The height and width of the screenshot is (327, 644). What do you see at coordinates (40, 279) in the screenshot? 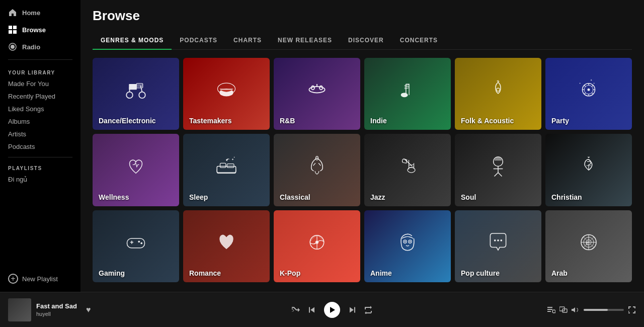
I see `new-playlist-button: + New Playlist` at bounding box center [40, 279].